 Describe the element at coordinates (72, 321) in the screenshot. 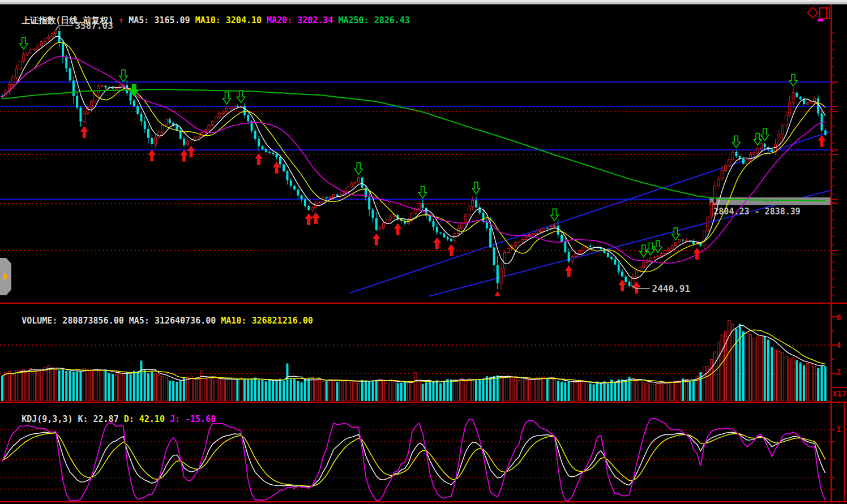

I see `volume-value: VOLUME: 280873856.00` at that location.